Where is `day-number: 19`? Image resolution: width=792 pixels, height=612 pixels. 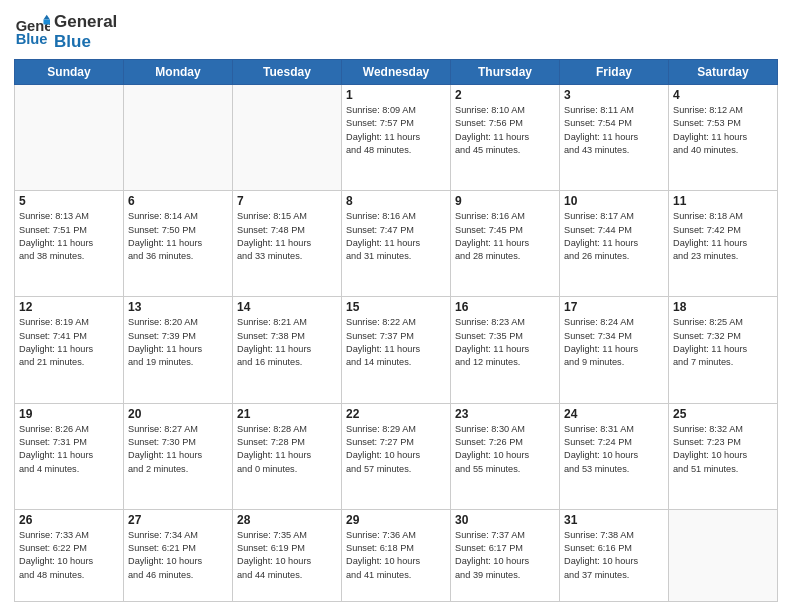 day-number: 19 is located at coordinates (69, 414).